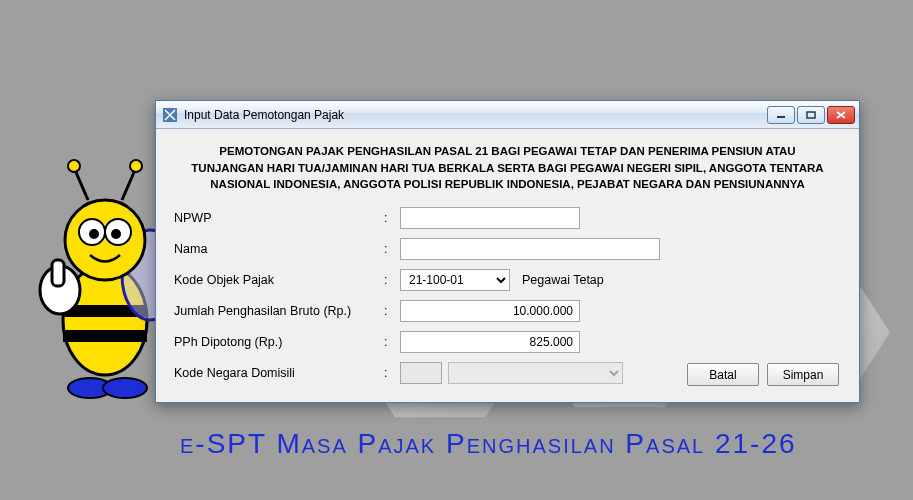  What do you see at coordinates (476, 115) in the screenshot?
I see `dialog-title: Input Data Pemotongan Pajak` at bounding box center [476, 115].